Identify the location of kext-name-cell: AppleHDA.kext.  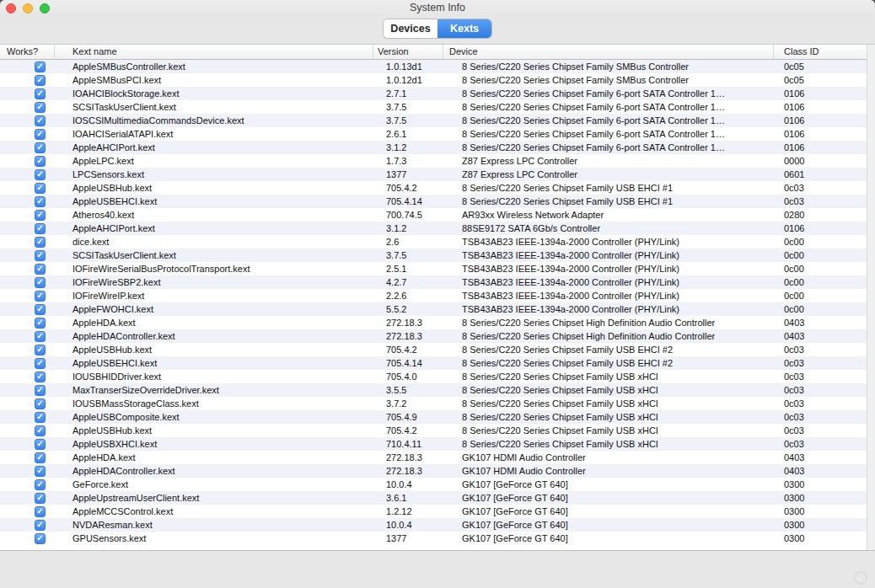
(214, 323).